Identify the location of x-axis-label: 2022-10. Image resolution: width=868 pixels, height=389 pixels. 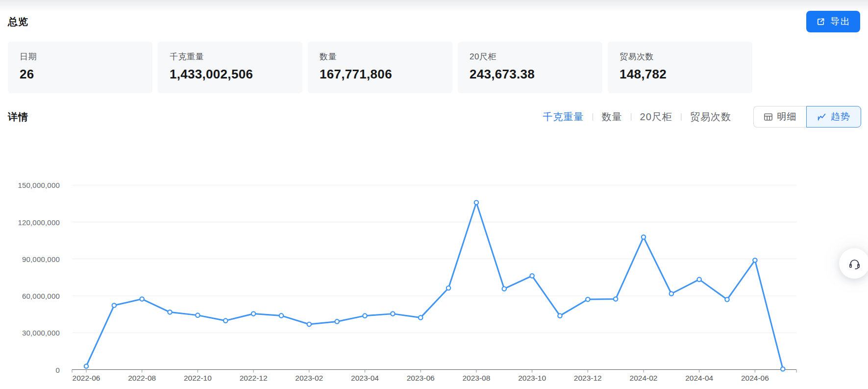
(198, 378).